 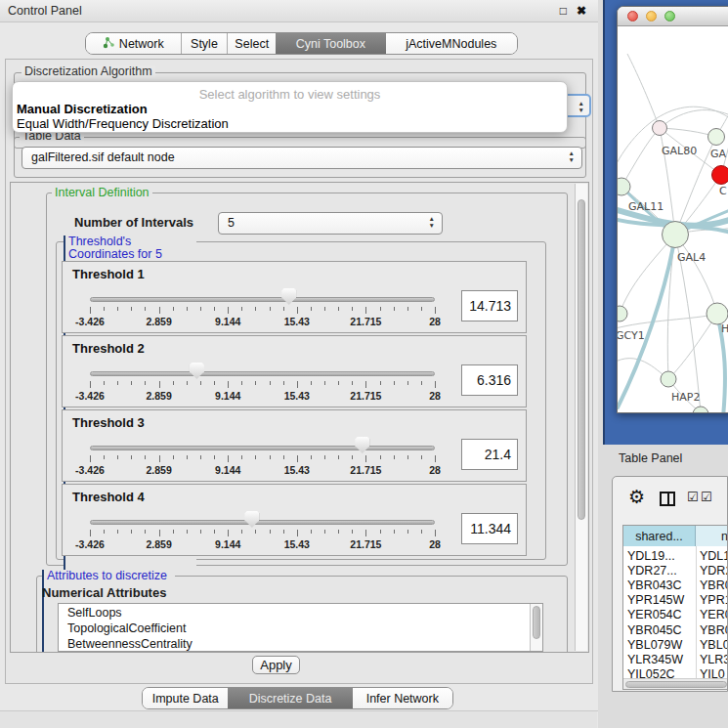 I want to click on mac-close-icon, so click(x=633, y=16).